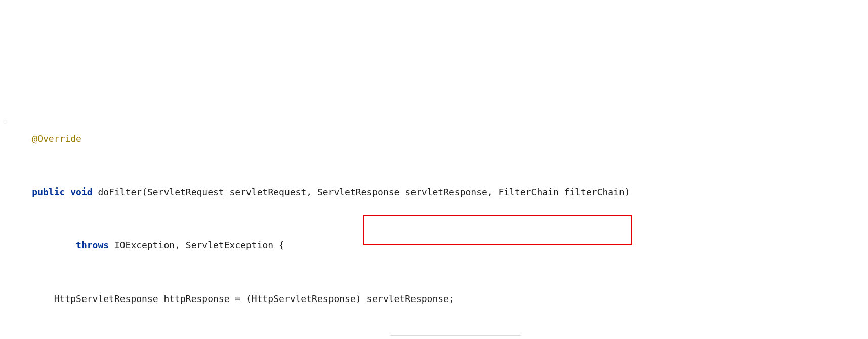  I want to click on method-signature: doFilter(ServletRequest servletRequest, …, so click(361, 192).